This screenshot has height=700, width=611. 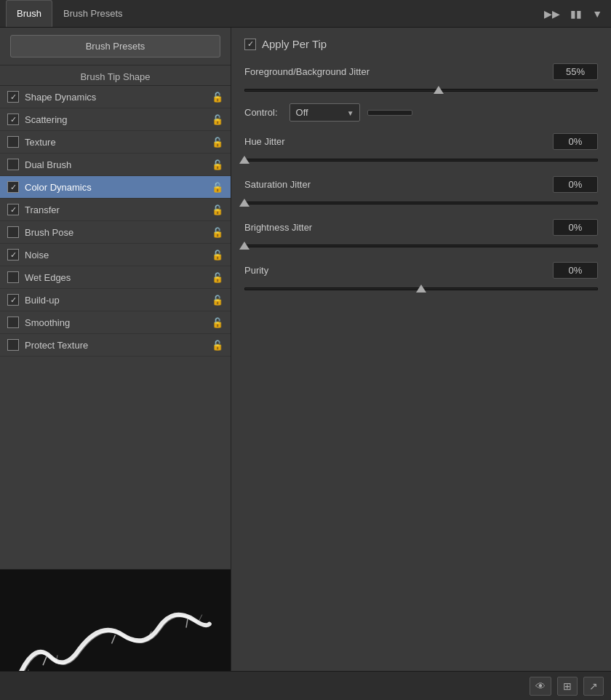 I want to click on list-item-scattering: ✓Scattering🔓, so click(x=115, y=119).